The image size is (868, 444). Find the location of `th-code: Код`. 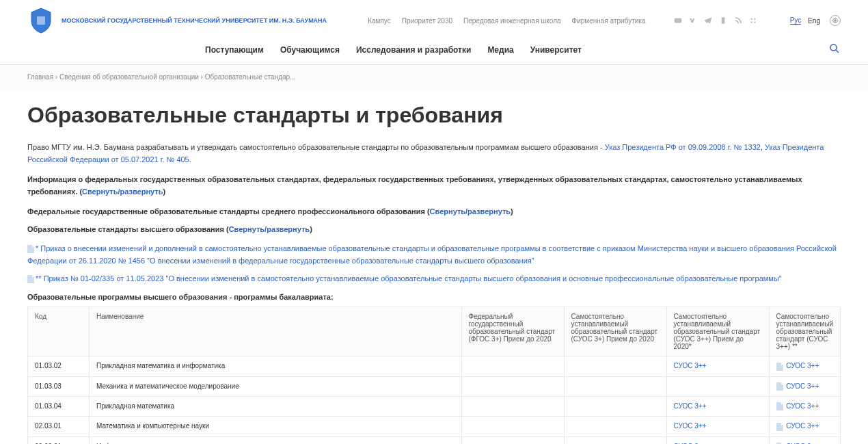

th-code: Код is located at coordinates (59, 332).